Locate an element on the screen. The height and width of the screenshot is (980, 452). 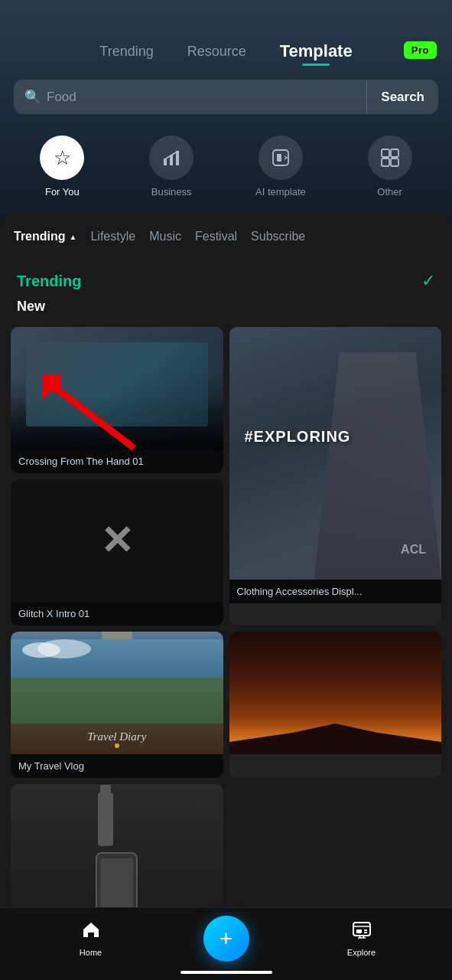
add-icon: + is located at coordinates (226, 939).